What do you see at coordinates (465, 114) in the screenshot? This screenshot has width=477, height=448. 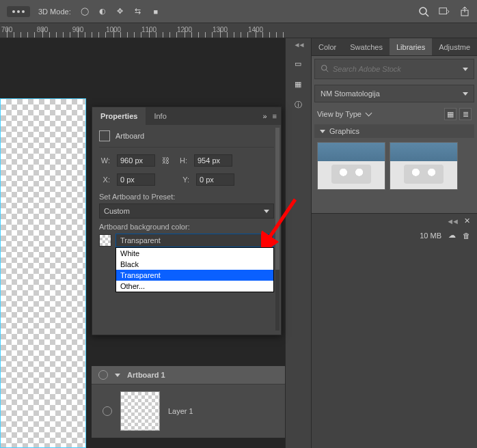 I see `list-view-icon: ≣` at bounding box center [465, 114].